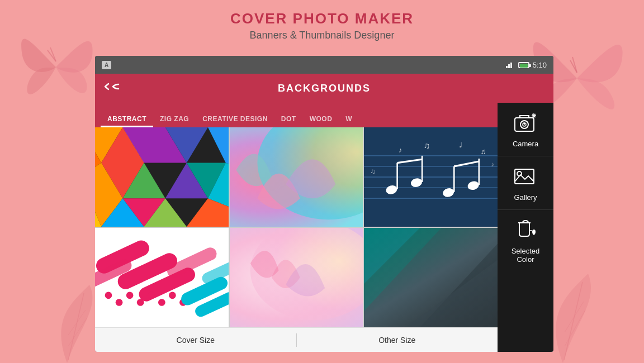  Describe the element at coordinates (196, 340) in the screenshot. I see `cover-size-button: Cover Size` at that location.